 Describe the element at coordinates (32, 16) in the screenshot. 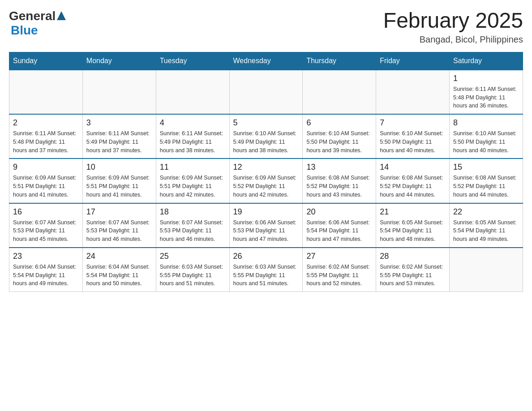

I see `logo-general-text: General` at that location.